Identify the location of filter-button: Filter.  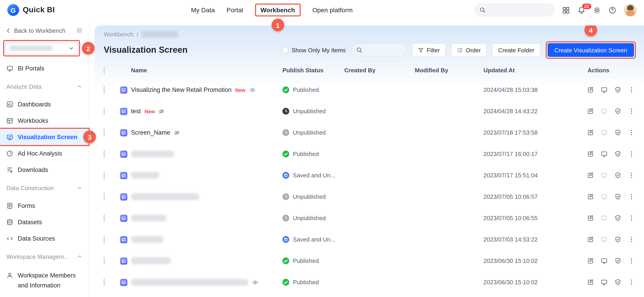
(429, 50).